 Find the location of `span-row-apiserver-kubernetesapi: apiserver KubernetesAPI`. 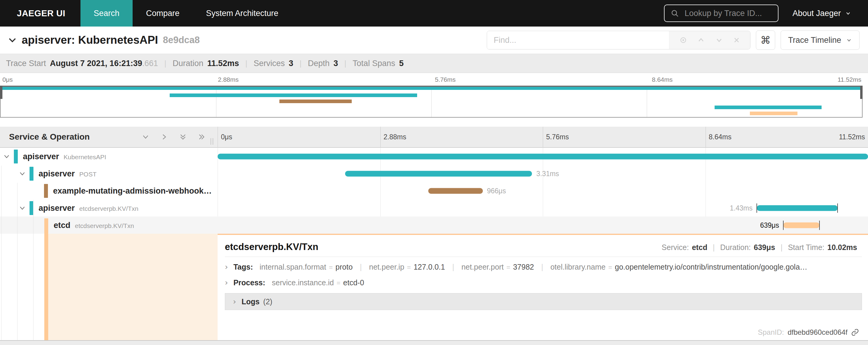

span-row-apiserver-kubernetesapi: apiserver KubernetesAPI is located at coordinates (434, 156).